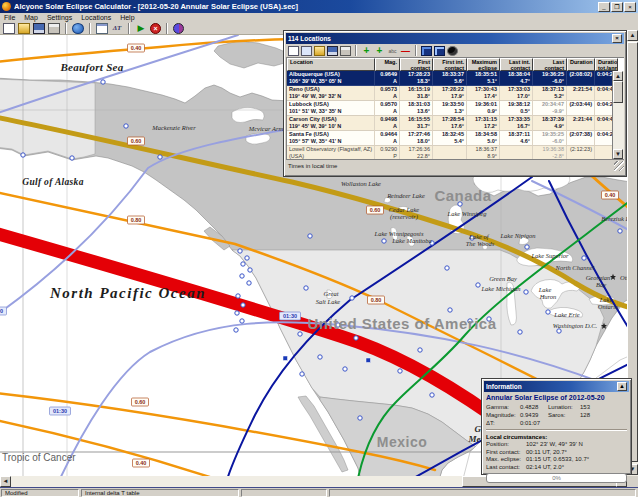 Image resolution: width=638 pixels, height=497 pixels. I want to click on loc-remove-button: —, so click(406, 51).